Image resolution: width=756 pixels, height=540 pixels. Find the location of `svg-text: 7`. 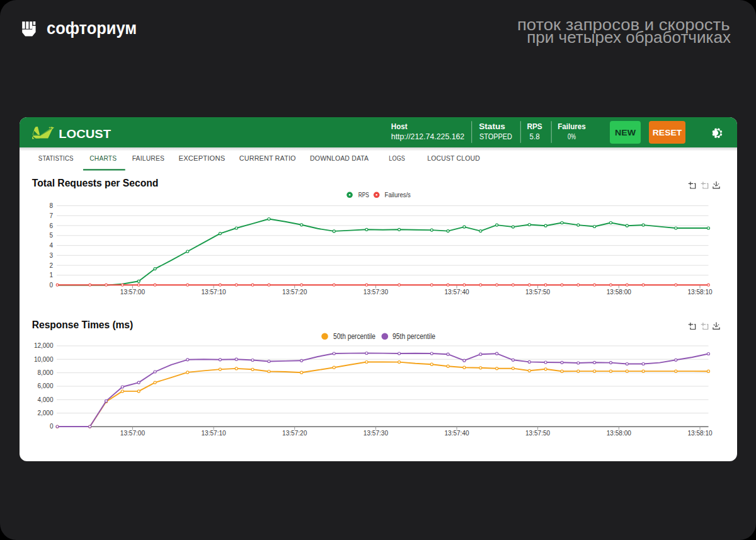

svg-text: 7 is located at coordinates (51, 215).